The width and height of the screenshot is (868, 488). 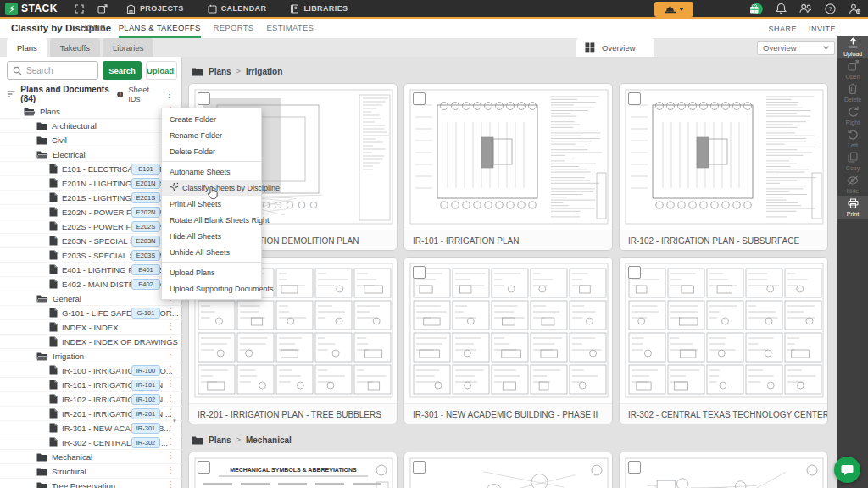 I want to click on bell-icon, so click(x=782, y=8).